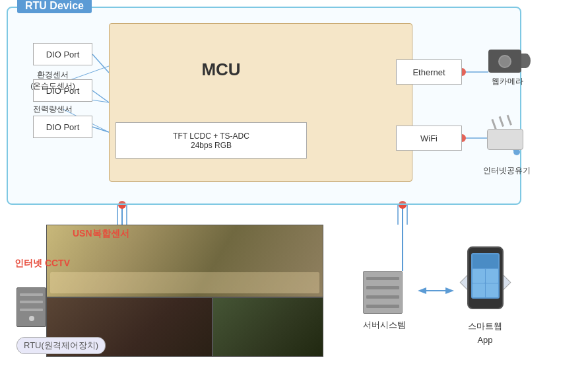 Image resolution: width=588 pixels, height=370 pixels. What do you see at coordinates (505, 61) in the screenshot?
I see `webcam-shape` at bounding box center [505, 61].